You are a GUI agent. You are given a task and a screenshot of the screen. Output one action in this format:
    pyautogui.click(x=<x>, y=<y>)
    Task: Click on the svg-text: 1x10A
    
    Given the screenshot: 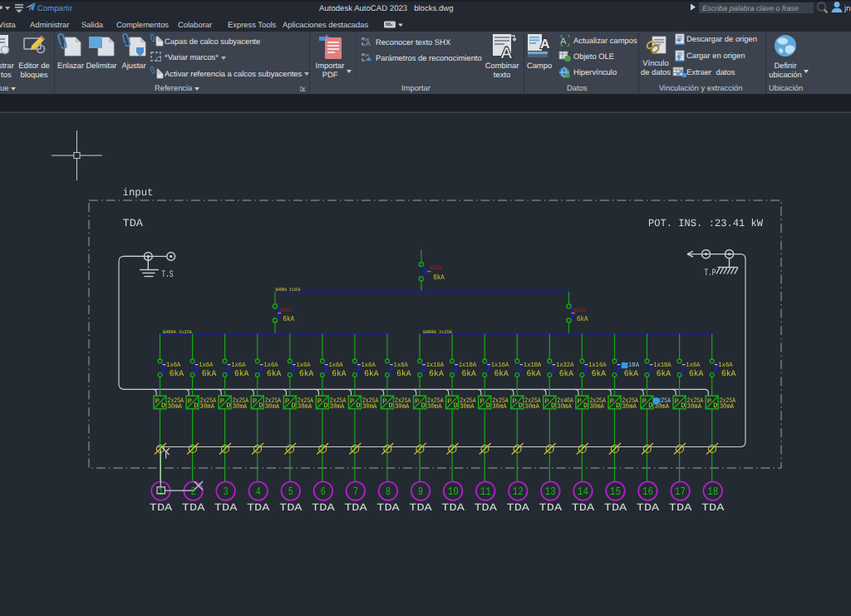 What is the action you would take?
    pyautogui.click(x=533, y=366)
    